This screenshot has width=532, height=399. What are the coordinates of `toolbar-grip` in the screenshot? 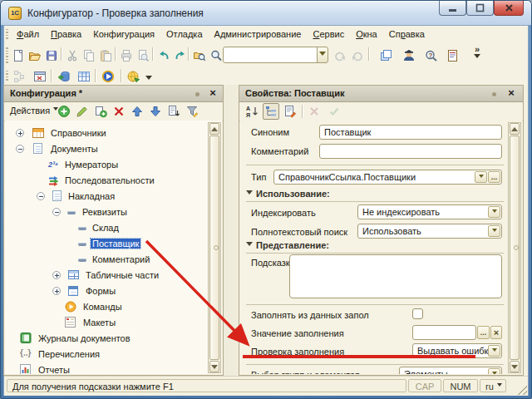 It's located at (7, 56).